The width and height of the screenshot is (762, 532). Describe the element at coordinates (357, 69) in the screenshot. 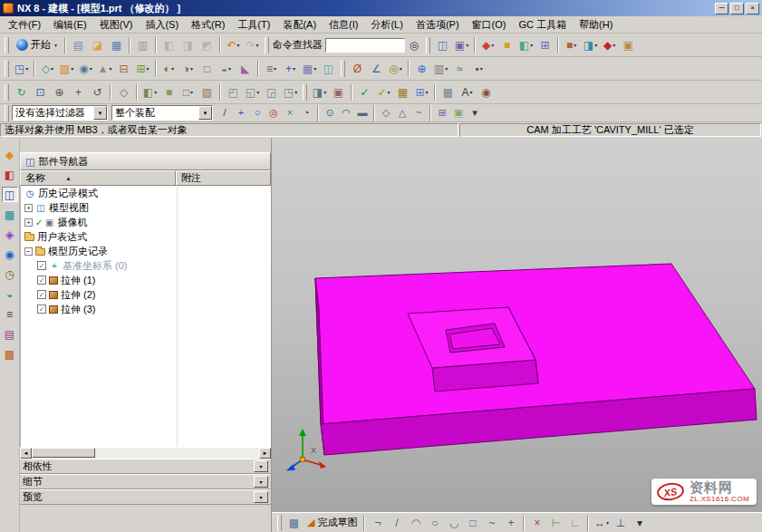

I see `toolbar-measure-button: Ø` at that location.